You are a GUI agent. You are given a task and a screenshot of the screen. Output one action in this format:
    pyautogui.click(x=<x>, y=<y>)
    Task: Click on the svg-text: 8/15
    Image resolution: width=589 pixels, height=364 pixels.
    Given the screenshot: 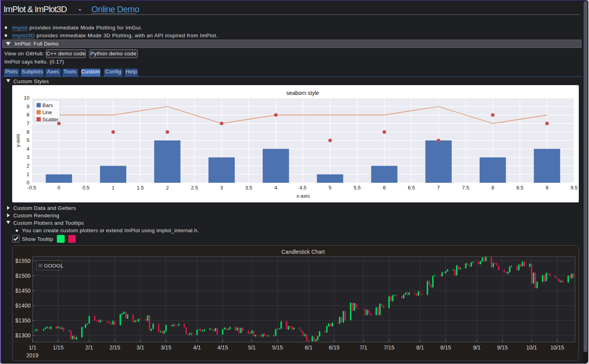 What is the action you would take?
    pyautogui.click(x=445, y=348)
    